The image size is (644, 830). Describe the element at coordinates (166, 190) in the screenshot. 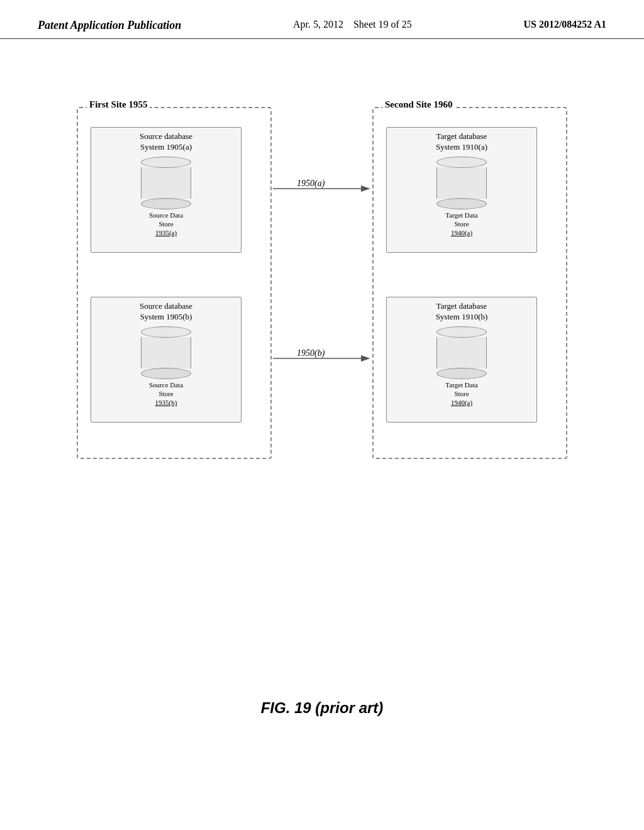

I see `source-db-system-a: Source databaseSystem 1905(a) Source Dat…` at that location.